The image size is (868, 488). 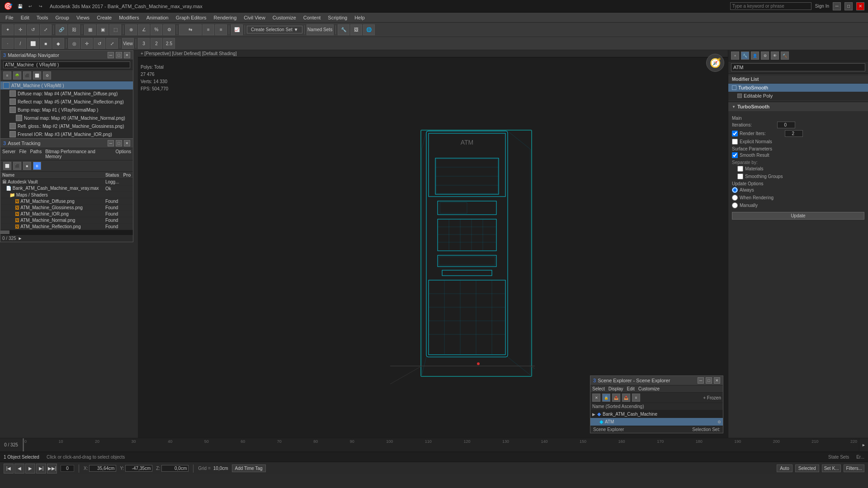 What do you see at coordinates (609, 429) in the screenshot?
I see `se-bottom-left: Scene Explorer` at bounding box center [609, 429].